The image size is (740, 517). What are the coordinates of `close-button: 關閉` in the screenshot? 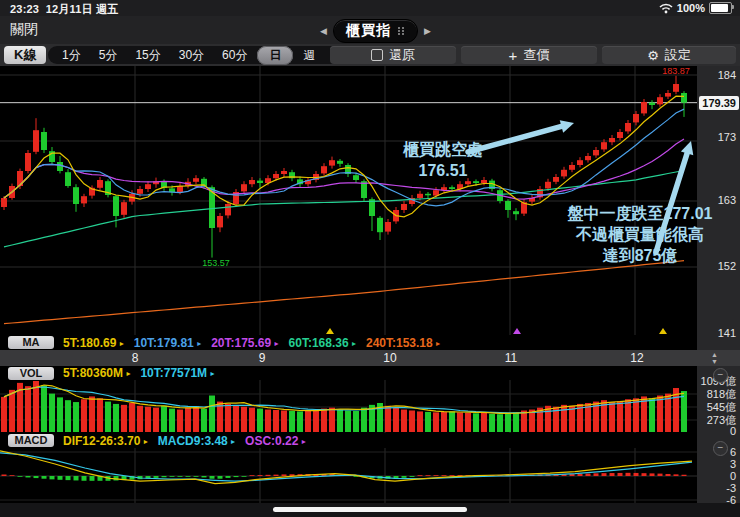 It's located at (24, 30).